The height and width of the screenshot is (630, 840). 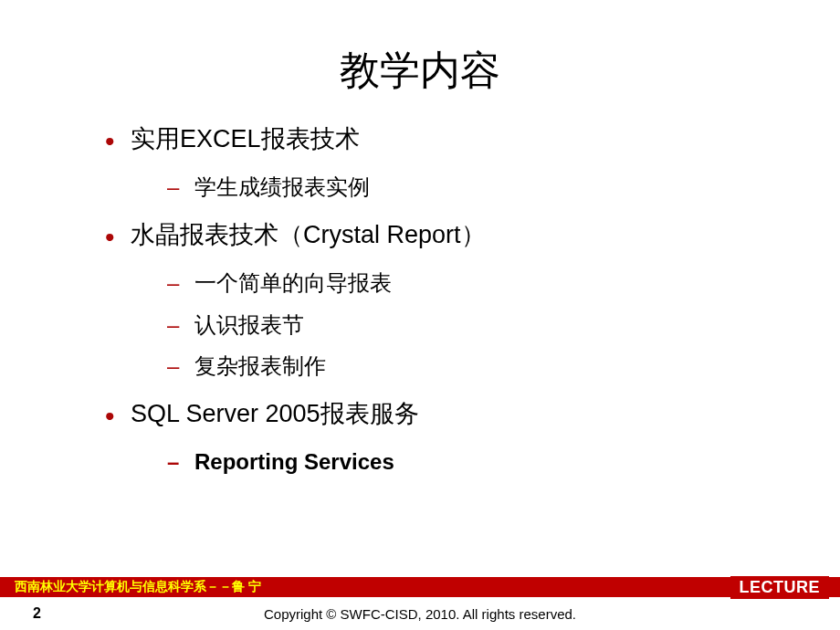 What do you see at coordinates (309, 235) in the screenshot?
I see `item-label: 水晶报表技术（Crystal Report）` at bounding box center [309, 235].